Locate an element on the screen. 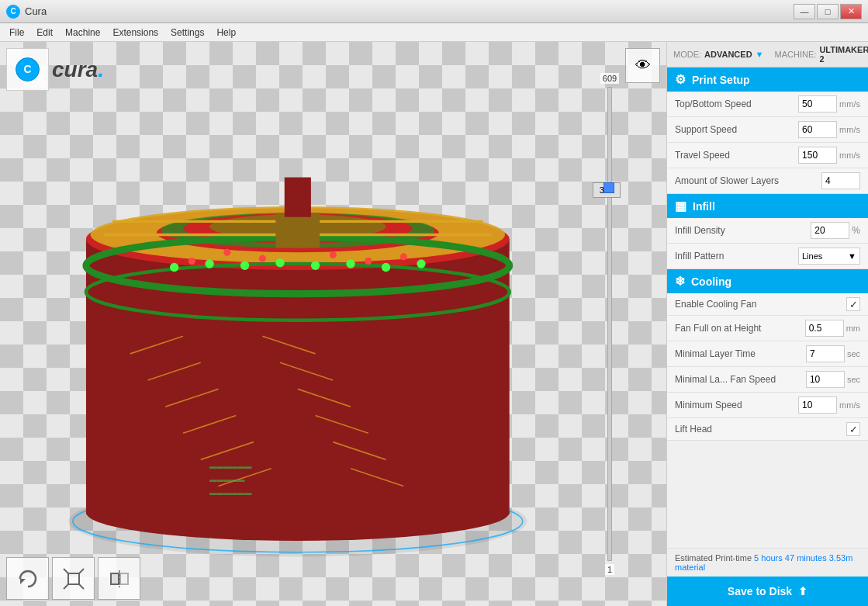  eye-view-button: 👁 is located at coordinates (642, 65).